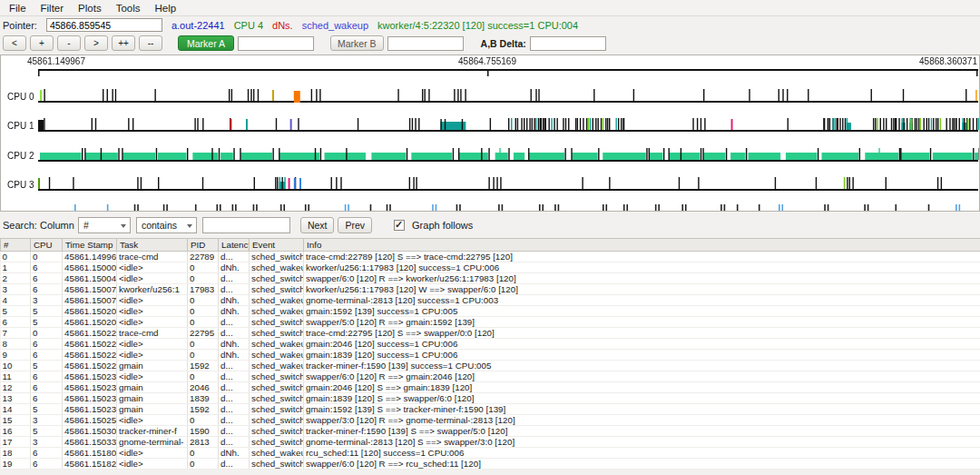  What do you see at coordinates (642, 344) in the screenshot?
I see `table-cell: gmain:2046 [120] success=1 CPU:006` at bounding box center [642, 344].